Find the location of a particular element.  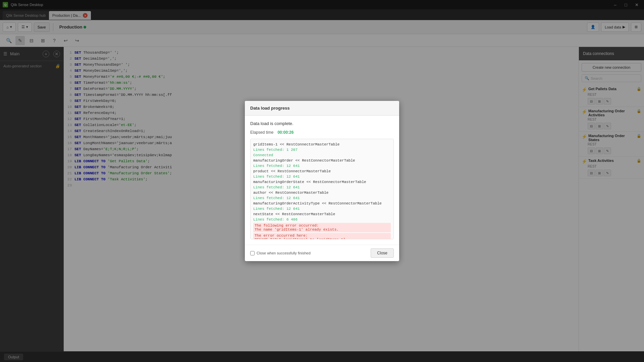

close-checkbox-label: Close when successfully finished is located at coordinates (284, 253).